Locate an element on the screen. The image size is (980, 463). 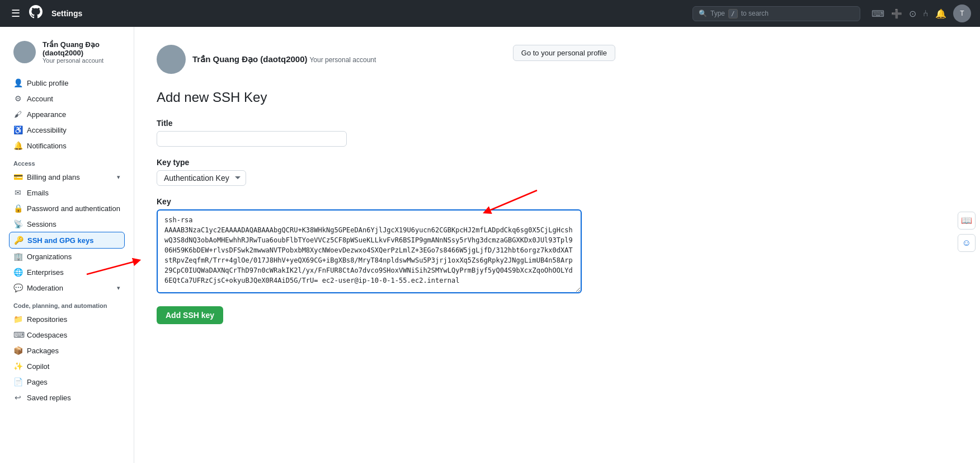
sidebar-label: Billing and plans is located at coordinates (54, 177).